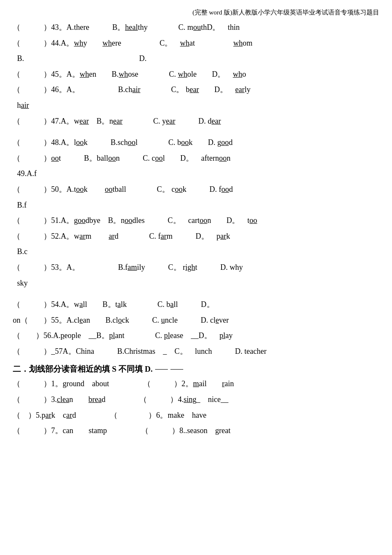 The height and width of the screenshot is (555, 392). Describe the element at coordinates (27, 174) in the screenshot. I see `q49-af: 49.A.f` at that location.